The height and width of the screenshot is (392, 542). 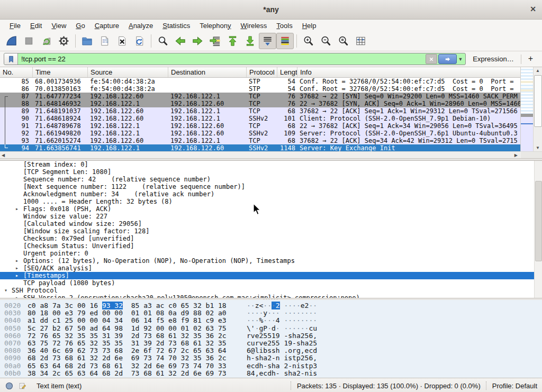 What do you see at coordinates (271, 366) in the screenshot?
I see `hex-row: 00a065 63 64 68 2d 73 68 61 32 2d 6e 69 …` at bounding box center [271, 366].